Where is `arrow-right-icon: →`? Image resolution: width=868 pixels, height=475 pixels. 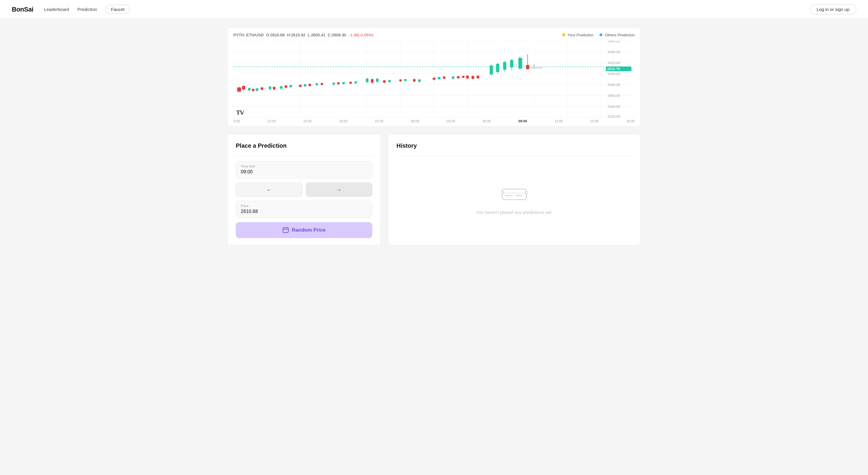
arrow-right-icon: → is located at coordinates (339, 190).